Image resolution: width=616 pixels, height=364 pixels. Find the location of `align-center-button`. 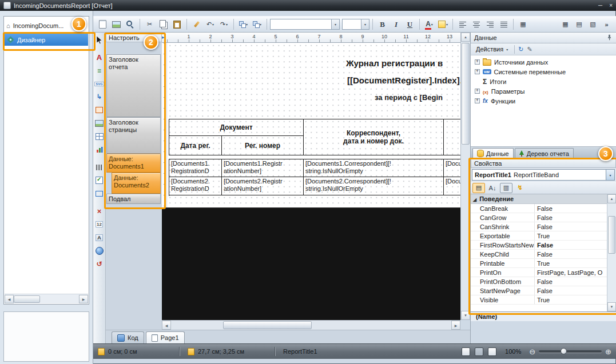

align-center-button is located at coordinates (476, 25).